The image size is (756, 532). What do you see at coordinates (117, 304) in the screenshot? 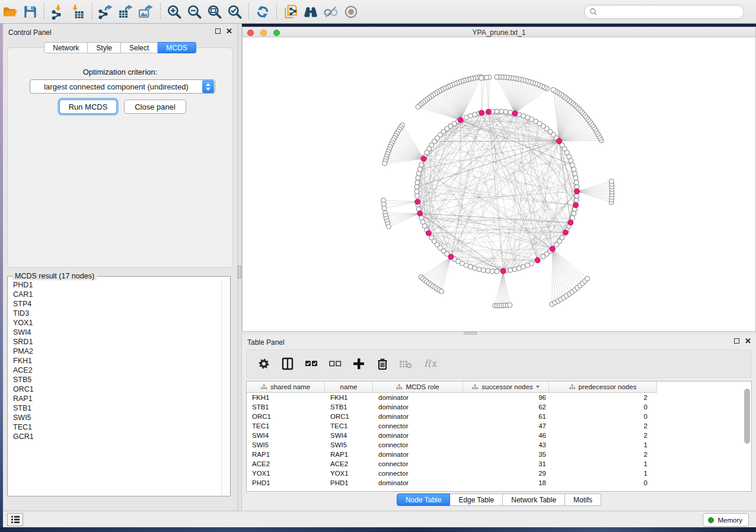
I see `list-item: STP4` at bounding box center [117, 304].